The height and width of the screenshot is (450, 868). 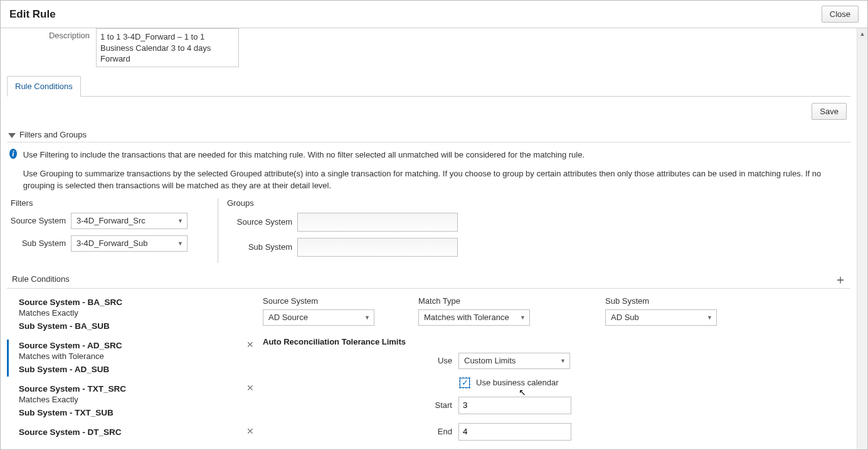 I want to click on tab-rule-conditions: Rule Conditions, so click(x=44, y=87).